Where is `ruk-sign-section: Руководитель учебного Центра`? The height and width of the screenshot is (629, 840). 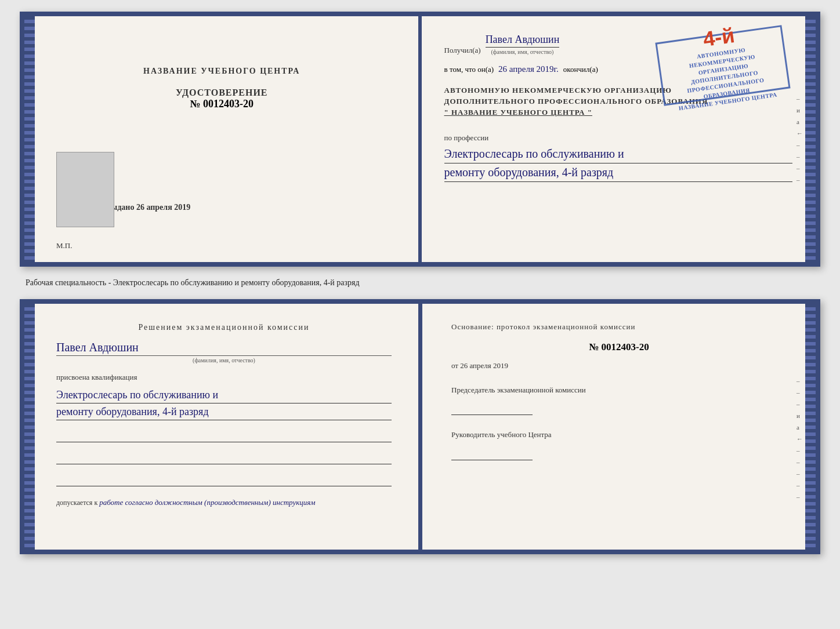
ruk-sign-section: Руководитель учебного Центра is located at coordinates (619, 445).